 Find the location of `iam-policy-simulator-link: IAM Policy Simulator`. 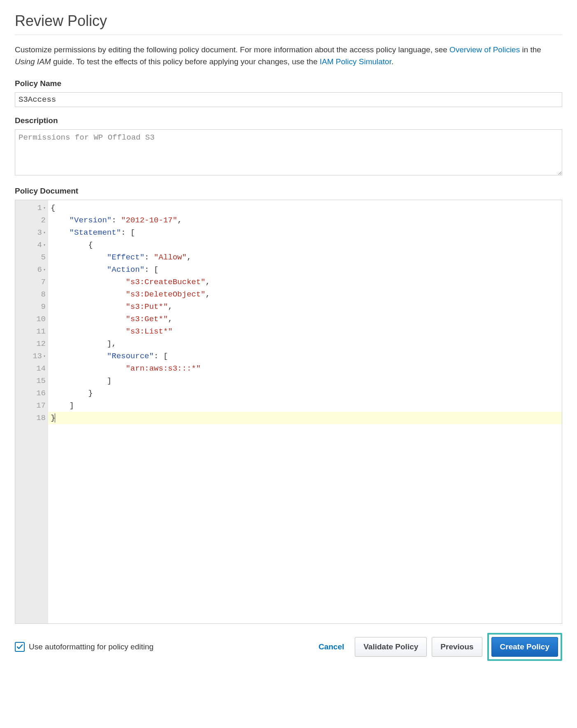

iam-policy-simulator-link: IAM Policy Simulator is located at coordinates (356, 62).